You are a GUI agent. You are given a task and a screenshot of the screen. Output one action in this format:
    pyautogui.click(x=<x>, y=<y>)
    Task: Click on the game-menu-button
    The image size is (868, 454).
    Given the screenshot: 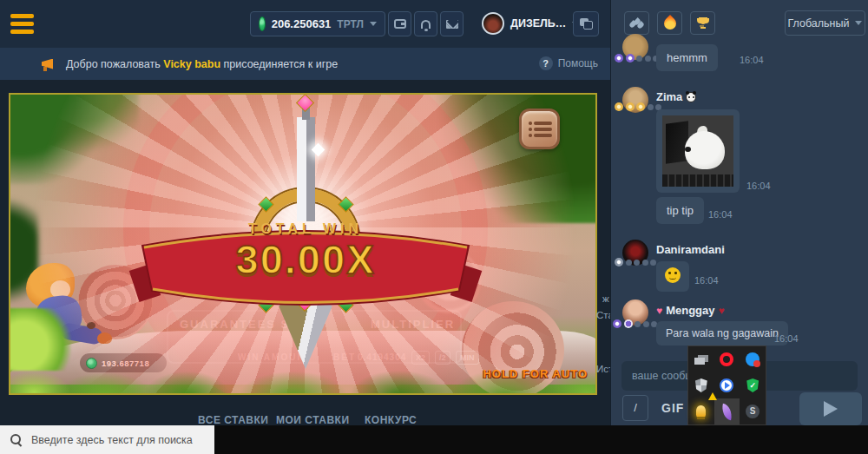 What is the action you would take?
    pyautogui.click(x=540, y=128)
    